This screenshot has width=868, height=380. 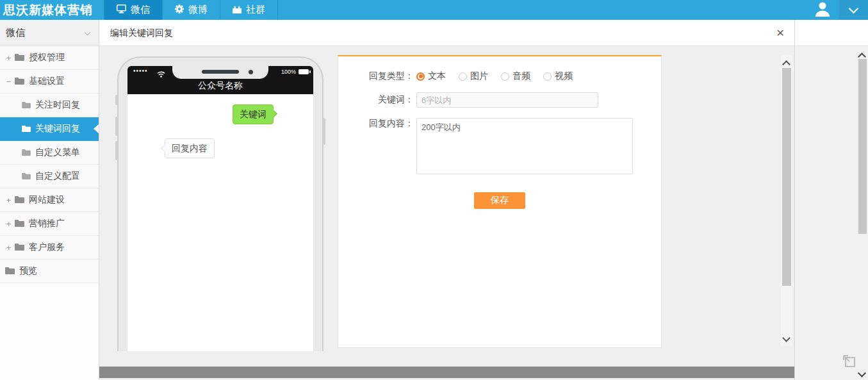 I want to click on radio-label: 文本, so click(x=437, y=76).